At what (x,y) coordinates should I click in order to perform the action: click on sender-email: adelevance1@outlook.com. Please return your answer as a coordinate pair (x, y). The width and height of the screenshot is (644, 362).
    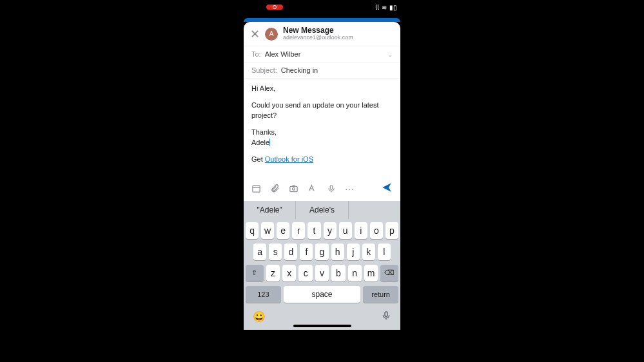
    Looking at the image, I should click on (318, 38).